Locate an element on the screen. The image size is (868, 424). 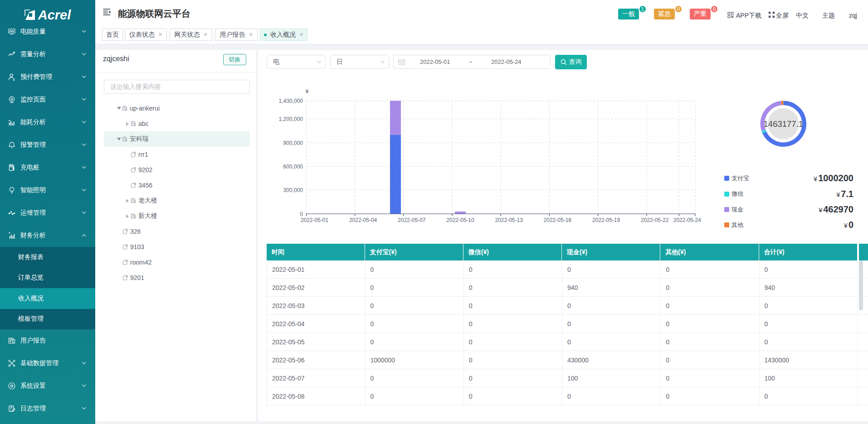
svg-text: 2022-05-24 is located at coordinates (688, 220).